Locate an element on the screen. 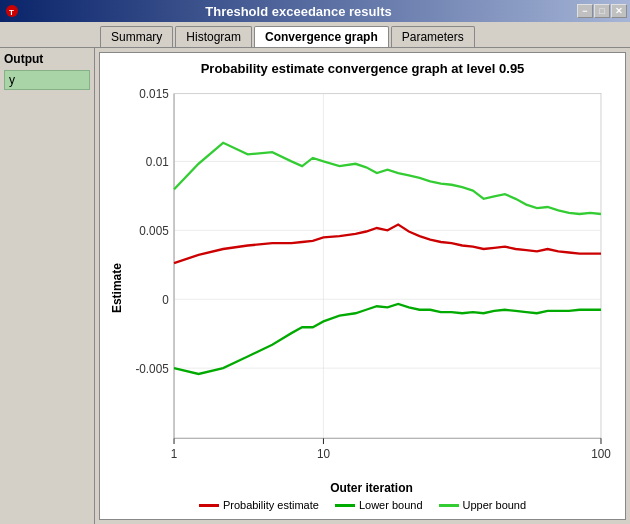 The image size is (630, 524). svg-text: 0.015 is located at coordinates (154, 94).